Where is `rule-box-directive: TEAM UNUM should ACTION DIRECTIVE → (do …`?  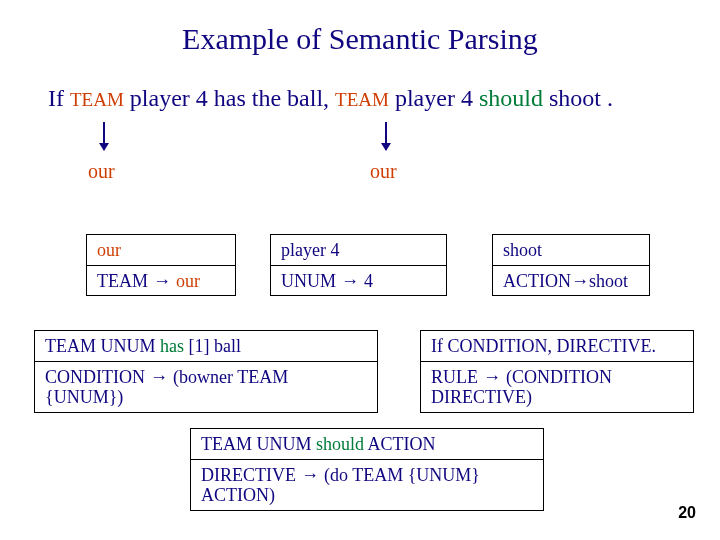
rule-box-directive: TEAM UNUM should ACTION DIRECTIVE → (do … is located at coordinates (367, 470).